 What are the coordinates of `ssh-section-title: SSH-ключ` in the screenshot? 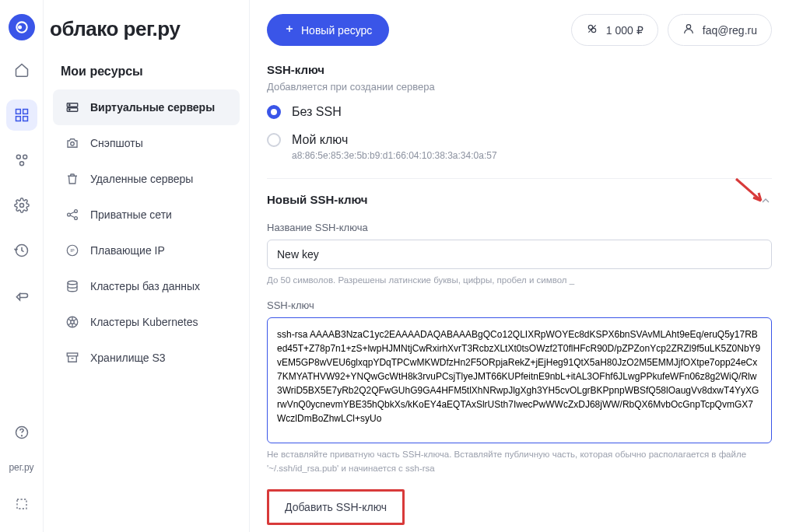 It's located at (520, 70).